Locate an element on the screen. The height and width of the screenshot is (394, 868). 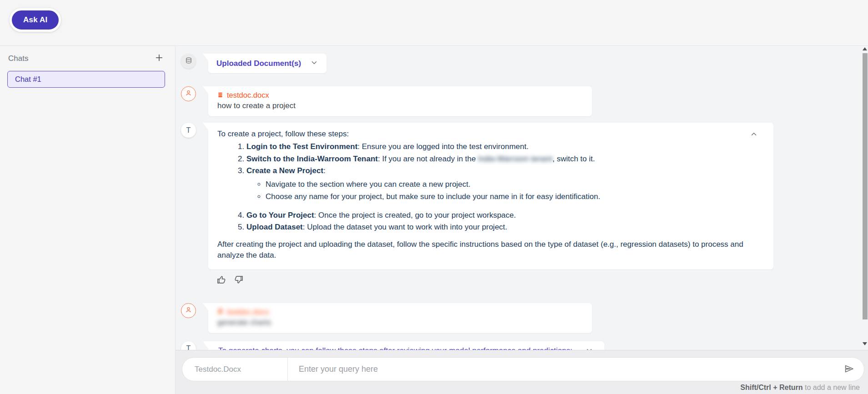
list-item: Create a New Project: Navigate to the se… is located at coordinates (497, 184).